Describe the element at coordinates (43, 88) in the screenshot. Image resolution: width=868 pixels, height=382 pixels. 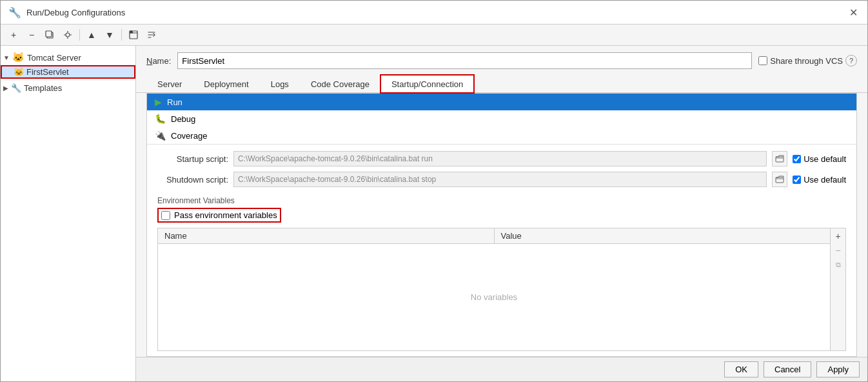
I see `templates-label: Templates` at that location.